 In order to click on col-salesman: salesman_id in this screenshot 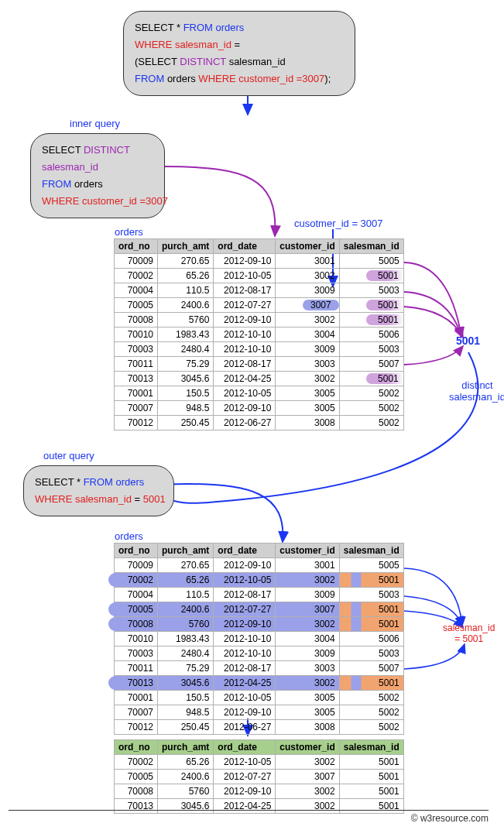, I will do `click(372, 246)`.